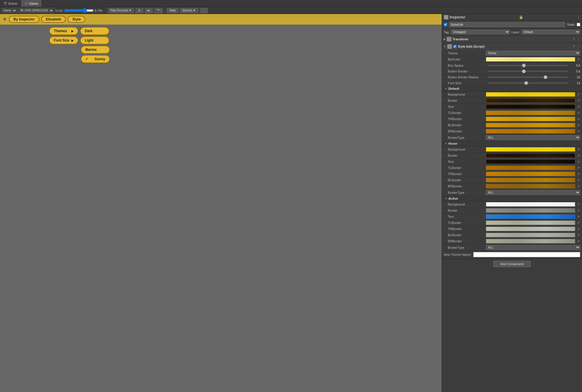 The image size is (582, 392). Describe the element at coordinates (578, 47) in the screenshot. I see `style-edit-more-button: ⋮` at that location.